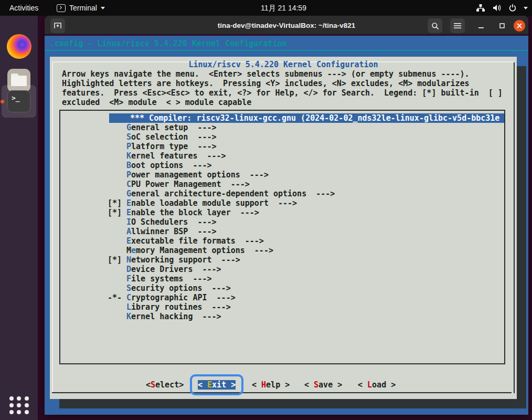  I want to click on menu-item-selected: *** Compiler: riscv32-linux-gcc.gnu (202…, so click(282, 118).